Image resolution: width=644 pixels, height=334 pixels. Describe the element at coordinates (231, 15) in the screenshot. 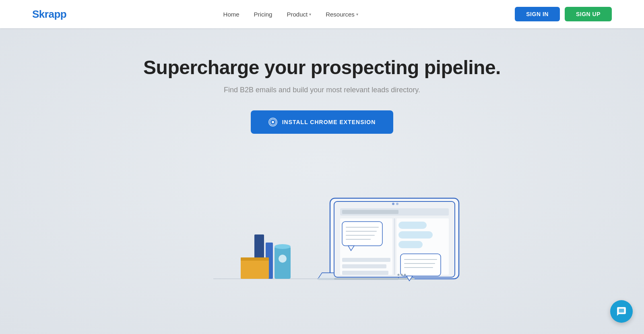

I see `nav-home: Home` at that location.